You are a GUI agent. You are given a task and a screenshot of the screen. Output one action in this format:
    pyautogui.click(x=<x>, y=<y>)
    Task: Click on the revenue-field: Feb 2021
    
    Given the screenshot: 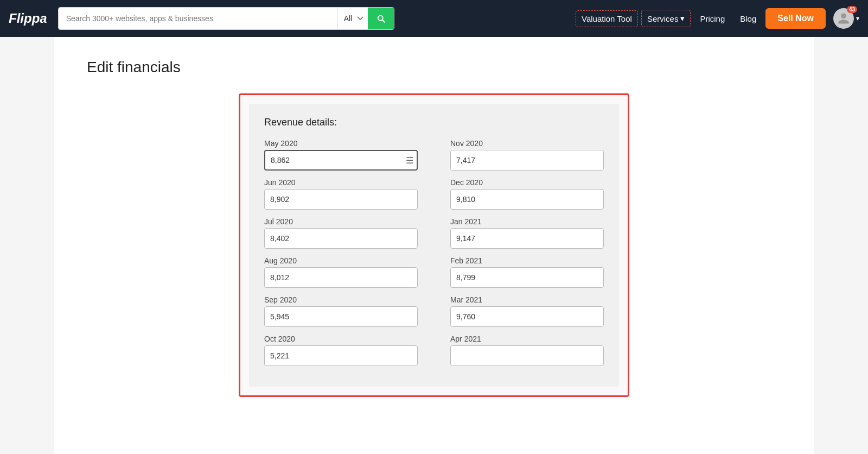 What is the action you would take?
    pyautogui.click(x=527, y=272)
    